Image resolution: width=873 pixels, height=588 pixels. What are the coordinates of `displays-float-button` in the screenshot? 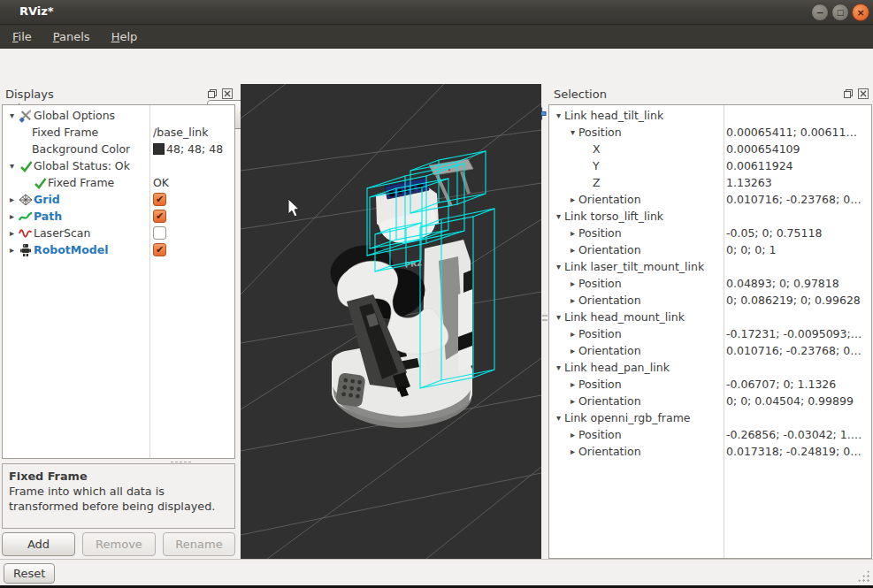 It's located at (212, 94).